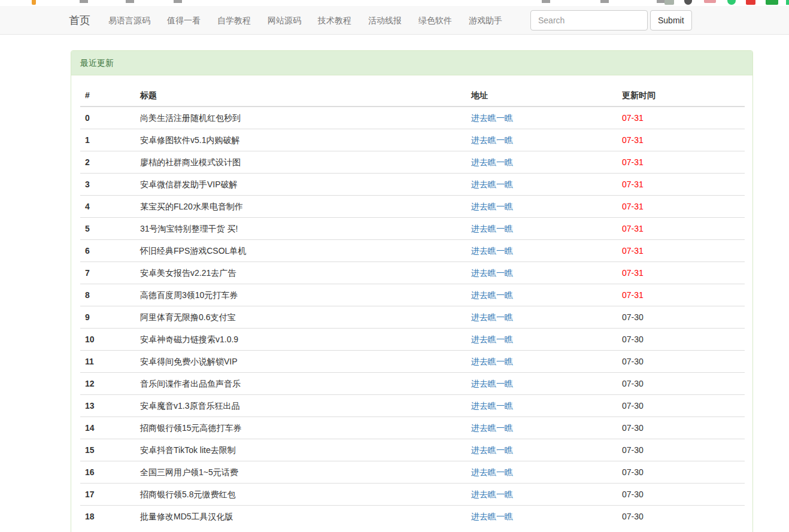 Image resolution: width=789 pixels, height=532 pixels. I want to click on row-title: 招商银行领15元高德打车券, so click(301, 428).